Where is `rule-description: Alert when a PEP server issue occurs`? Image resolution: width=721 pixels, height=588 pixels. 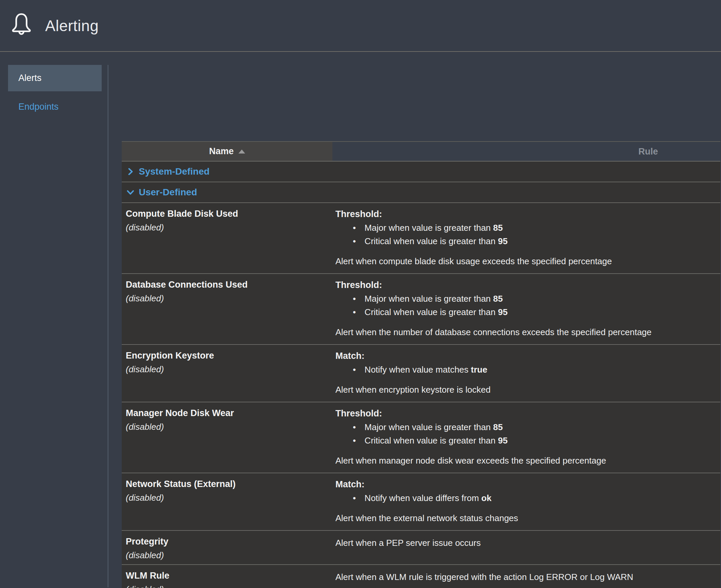 rule-description: Alert when a PEP server issue occurs is located at coordinates (521, 543).